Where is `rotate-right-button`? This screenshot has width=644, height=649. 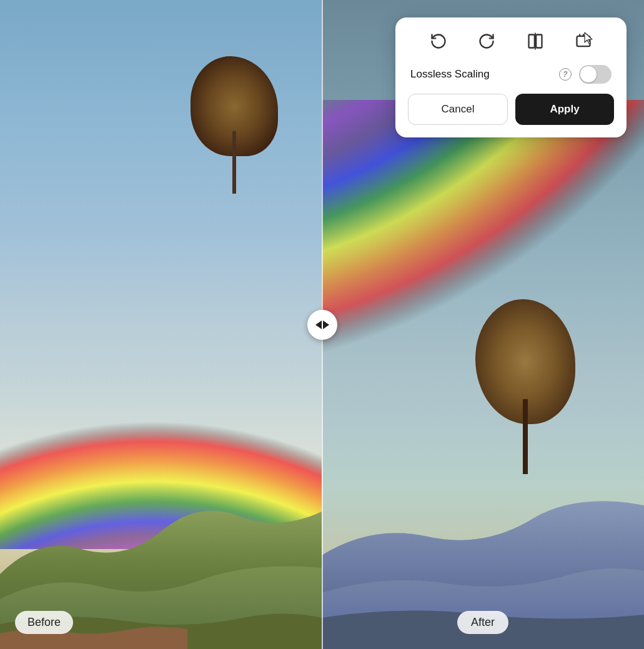 rotate-right-button is located at coordinates (487, 41).